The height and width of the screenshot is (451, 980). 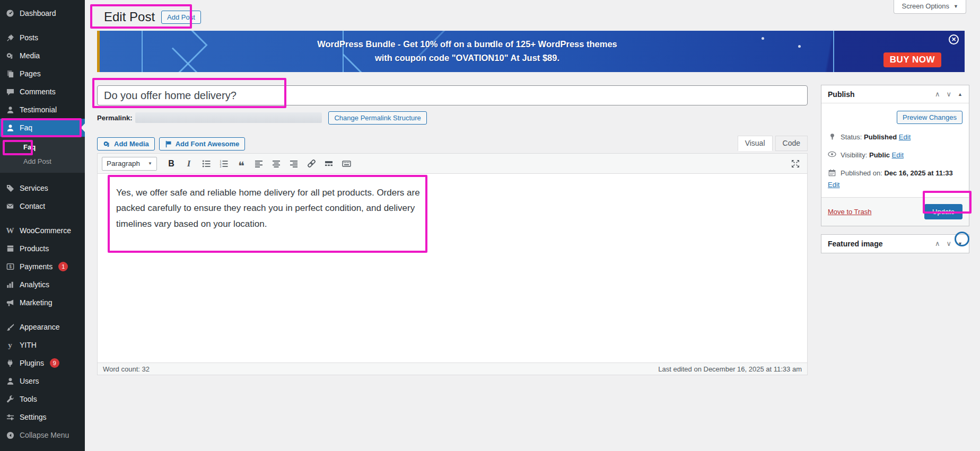 What do you see at coordinates (10, 74) in the screenshot?
I see `pages-icon` at bounding box center [10, 74].